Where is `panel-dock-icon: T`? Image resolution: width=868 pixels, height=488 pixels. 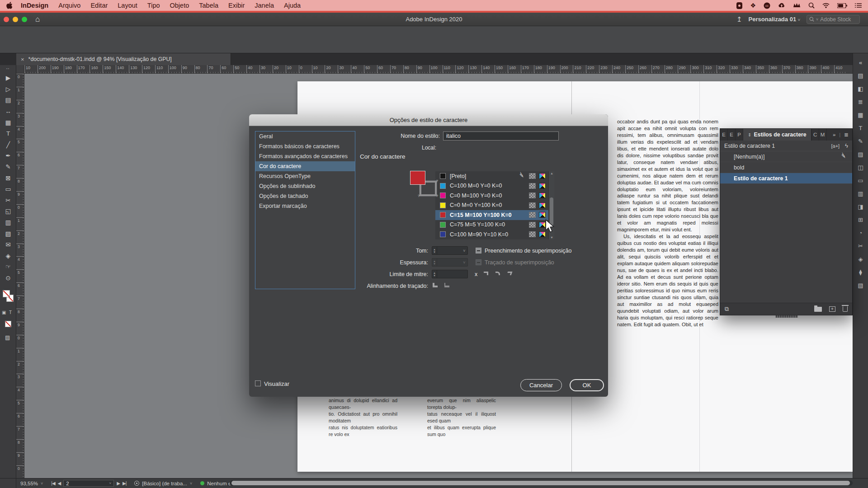
panel-dock-icon: T is located at coordinates (861, 128).